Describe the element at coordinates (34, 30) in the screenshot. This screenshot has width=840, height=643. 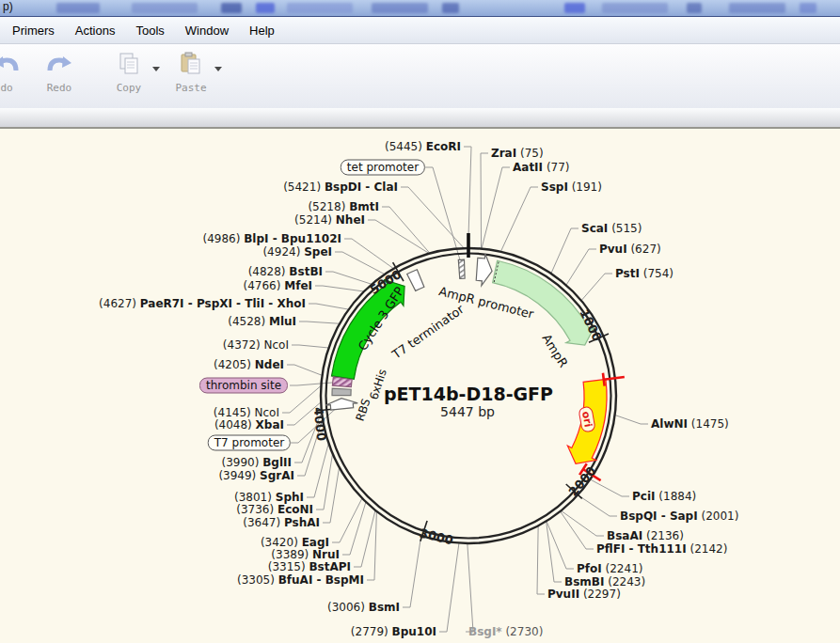
I see `menu-primers: Primers` at that location.